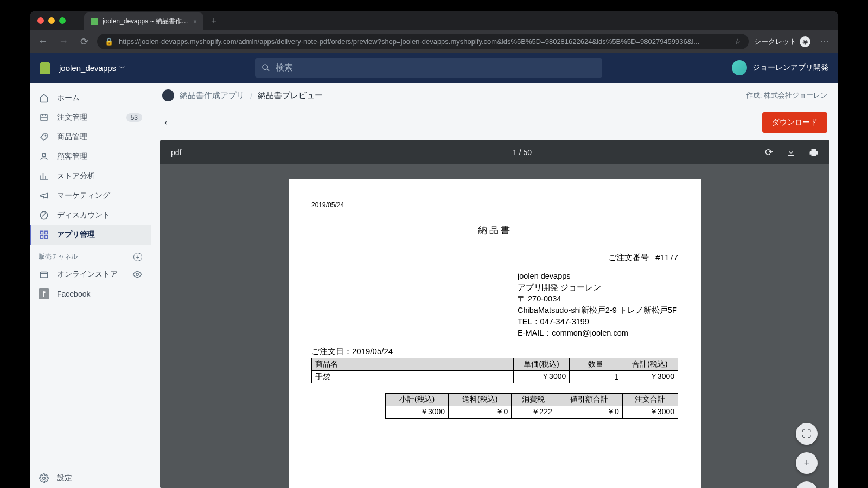 This screenshot has width=868, height=488. I want to click on reload-button: ⟳, so click(84, 42).